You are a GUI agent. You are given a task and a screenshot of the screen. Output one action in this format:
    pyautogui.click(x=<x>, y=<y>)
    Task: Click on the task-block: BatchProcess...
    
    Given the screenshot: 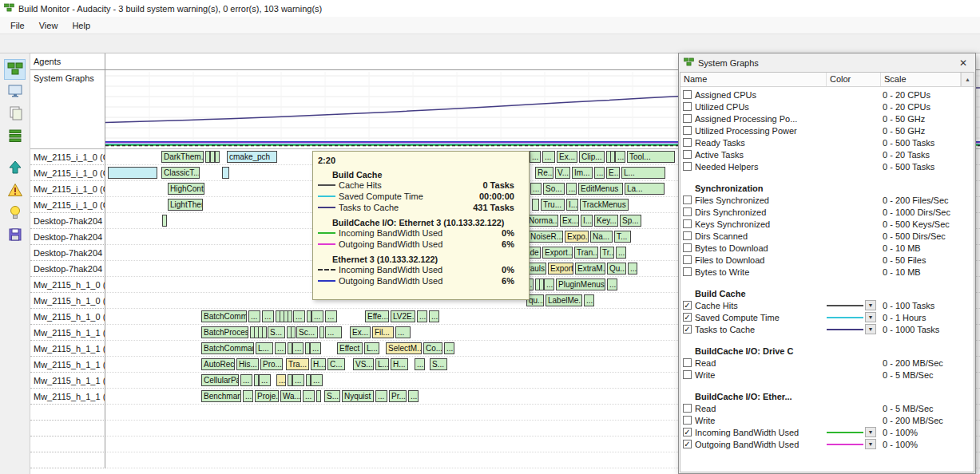 What is the action you would take?
    pyautogui.click(x=225, y=332)
    